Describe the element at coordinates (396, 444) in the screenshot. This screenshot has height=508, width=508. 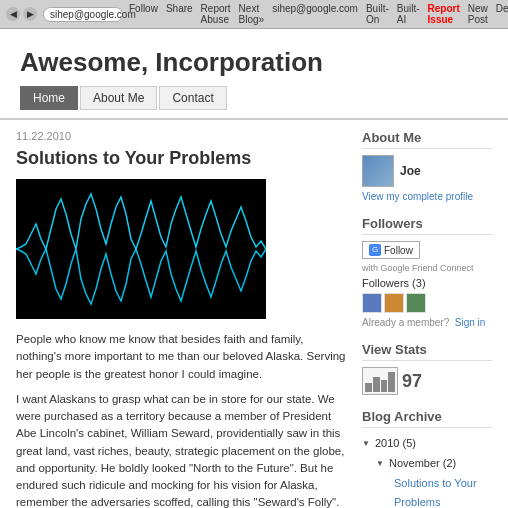
I see `archive-year-2010-label: 2010 (5)` at that location.